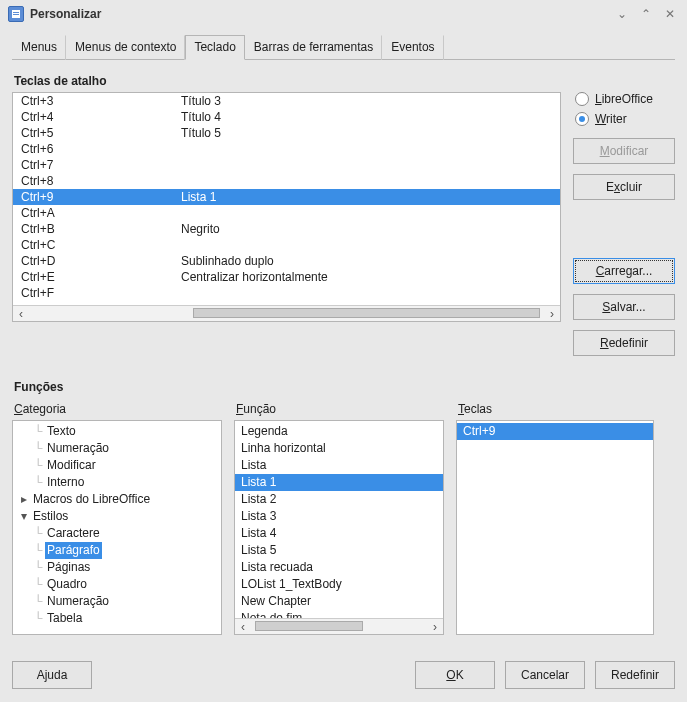 The height and width of the screenshot is (702, 687). What do you see at coordinates (624, 99) in the screenshot?
I see `radio-label: LibreOffice` at bounding box center [624, 99].